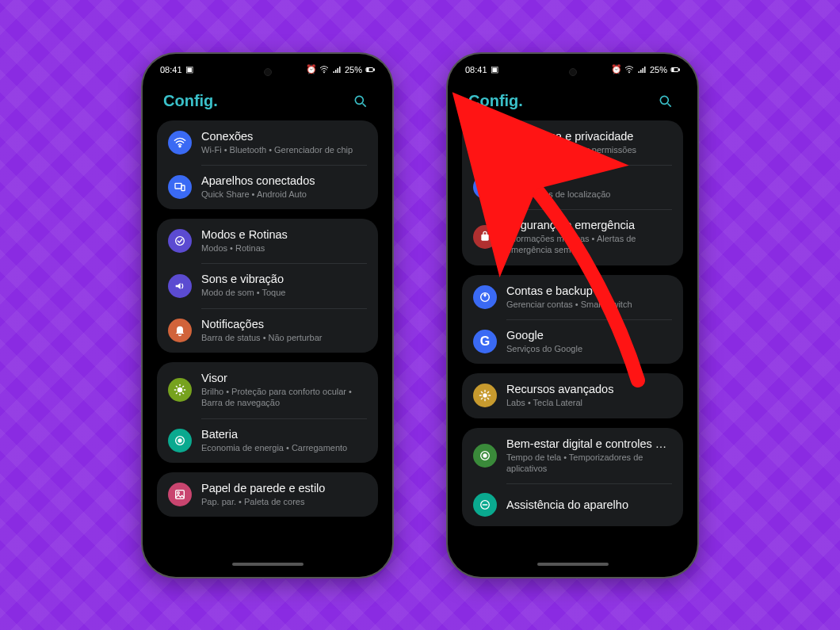 The height and width of the screenshot is (630, 840). I want to click on settings-group: ConexõesWi-Fi • Bluetooth • Gerenciador …, so click(268, 165).